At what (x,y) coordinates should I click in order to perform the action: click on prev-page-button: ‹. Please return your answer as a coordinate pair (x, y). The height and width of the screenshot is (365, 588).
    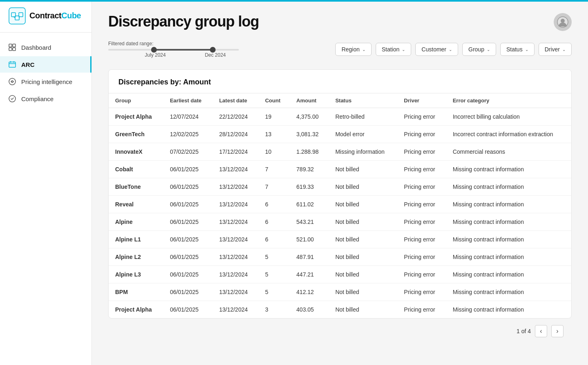
    Looking at the image, I should click on (541, 331).